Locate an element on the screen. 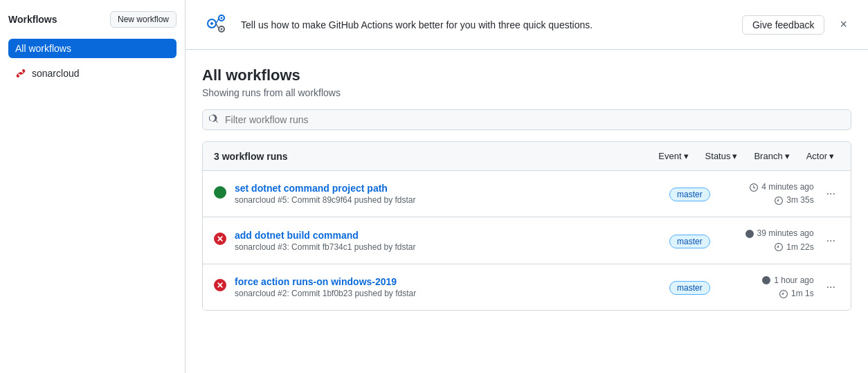  event-filter-button: Event ▾ is located at coordinates (673, 156).